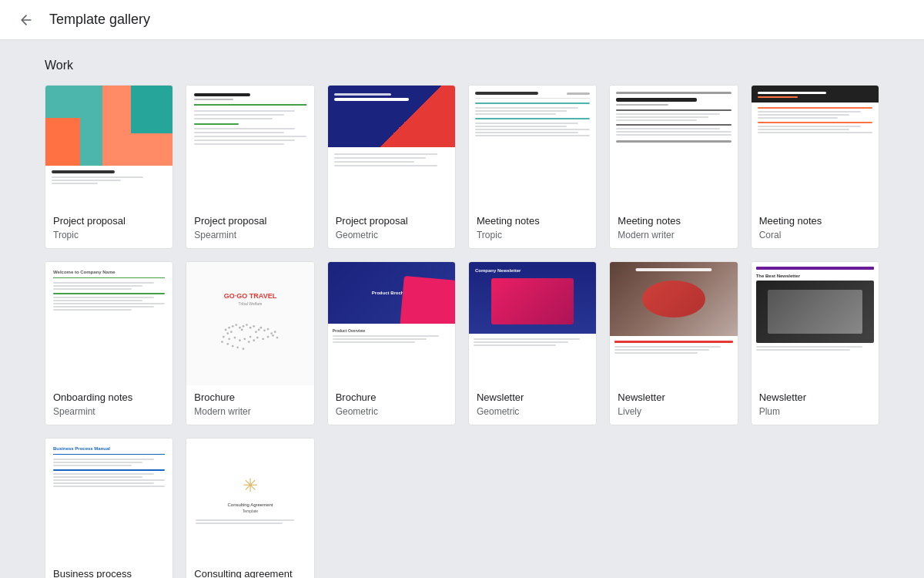  What do you see at coordinates (815, 228) in the screenshot?
I see `template-info: Meeting notes Coral` at bounding box center [815, 228].